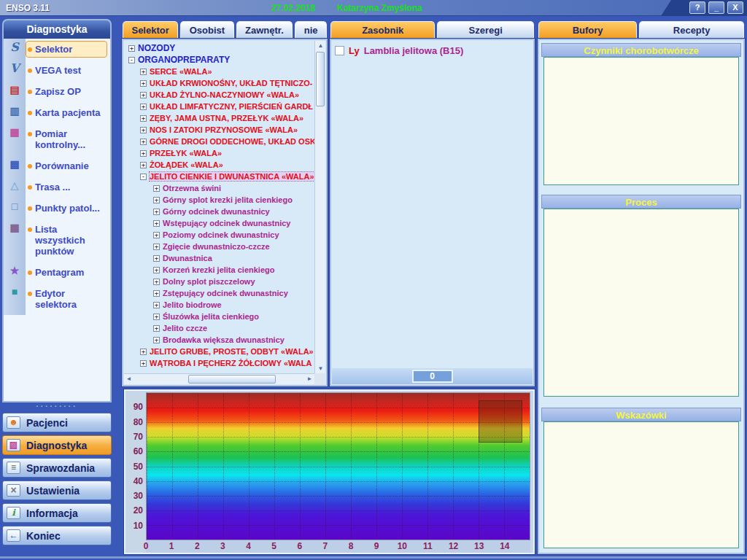 The width and height of the screenshot is (747, 560). Describe the element at coordinates (231, 363) in the screenshot. I see `tree-item-label: WĄTROBA I PĘCHERZ ŻÓŁCIOWY «WALA` at that location.